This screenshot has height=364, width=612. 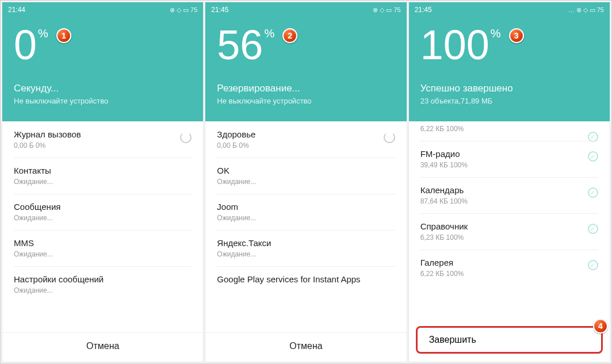 What do you see at coordinates (102, 207) in the screenshot?
I see `item-title: Сообщения` at bounding box center [102, 207].